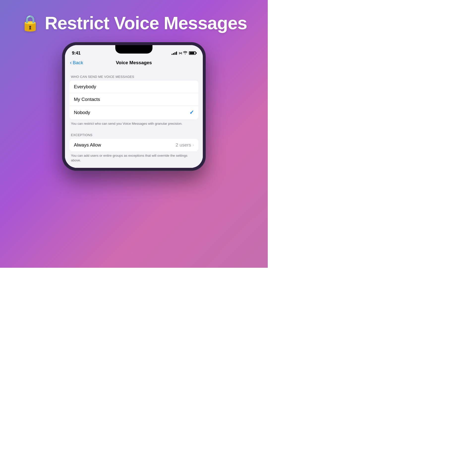  I want to click on nav-title: Voice Messages, so click(134, 63).